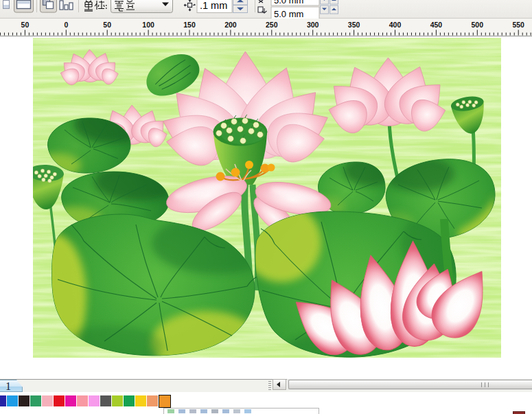  What do you see at coordinates (231, 25) in the screenshot?
I see `svg-text: 200` at bounding box center [231, 25].